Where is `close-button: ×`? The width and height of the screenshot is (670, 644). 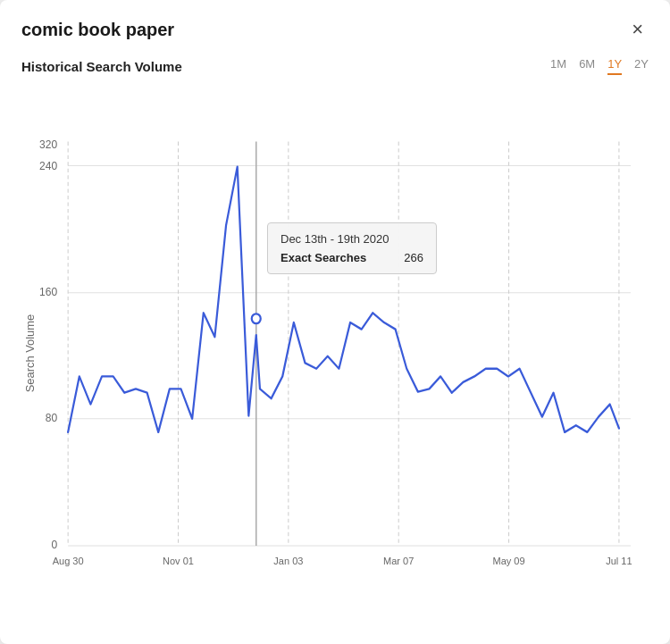
close-button: × is located at coordinates (638, 29).